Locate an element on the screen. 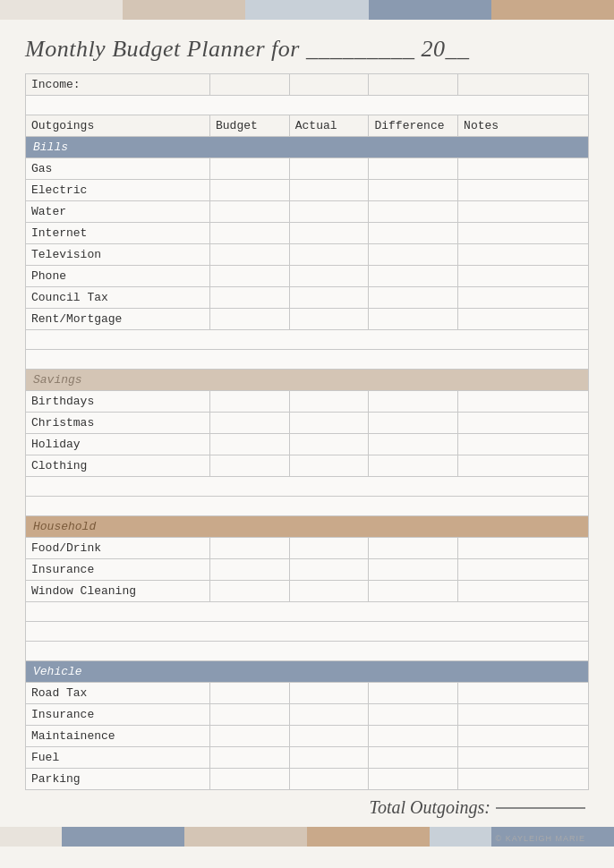 This screenshot has width=614, height=868. label-fuel: Fuel is located at coordinates (118, 758).